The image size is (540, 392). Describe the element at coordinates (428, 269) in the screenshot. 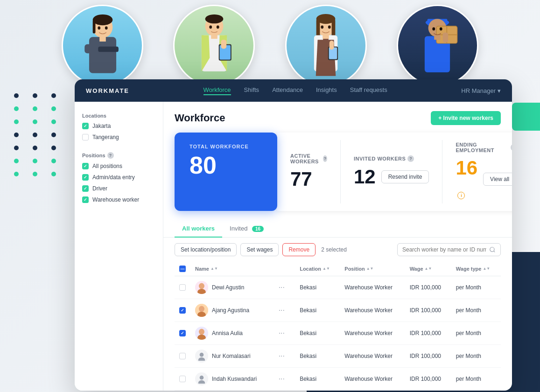

I see `sort-wage-icon: ▲▼` at that location.